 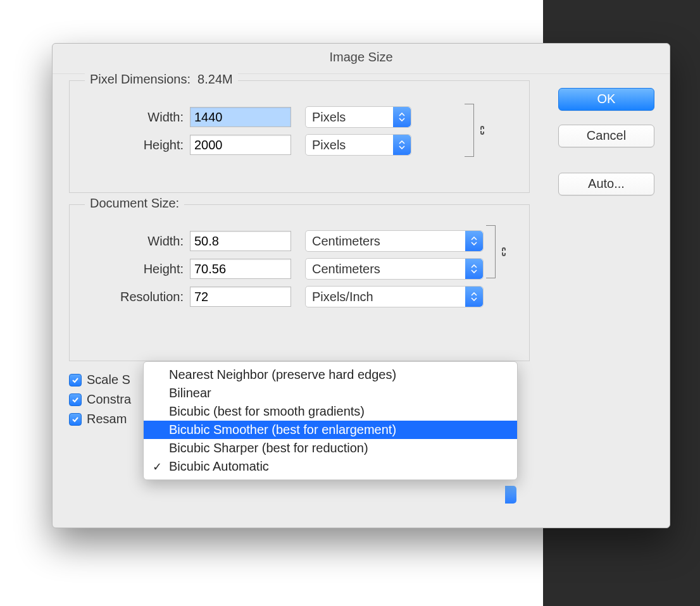 I want to click on doc-width-label: Width:, so click(x=136, y=242).